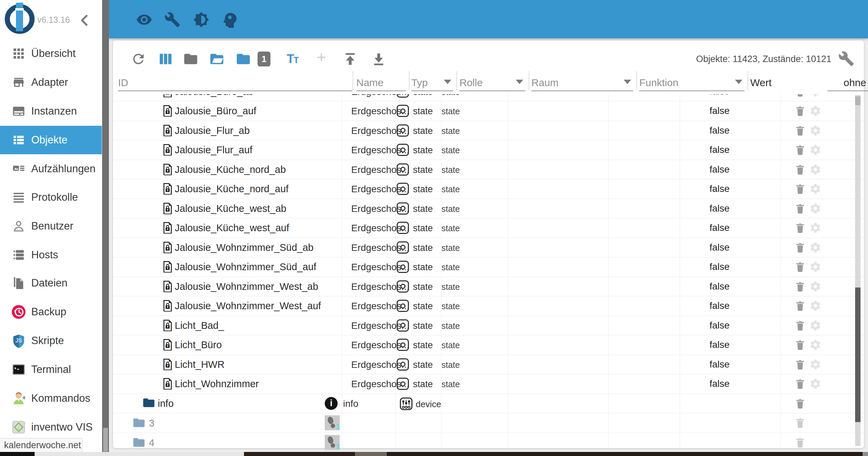 The height and width of the screenshot is (456, 868). I want to click on table-row: 41, so click(489, 443).